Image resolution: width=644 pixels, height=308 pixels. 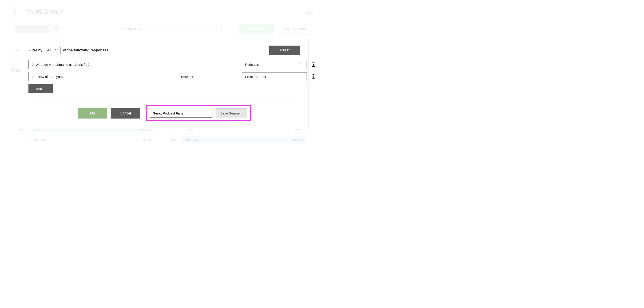 I want to click on operator-select-value: Between, so click(x=188, y=77).